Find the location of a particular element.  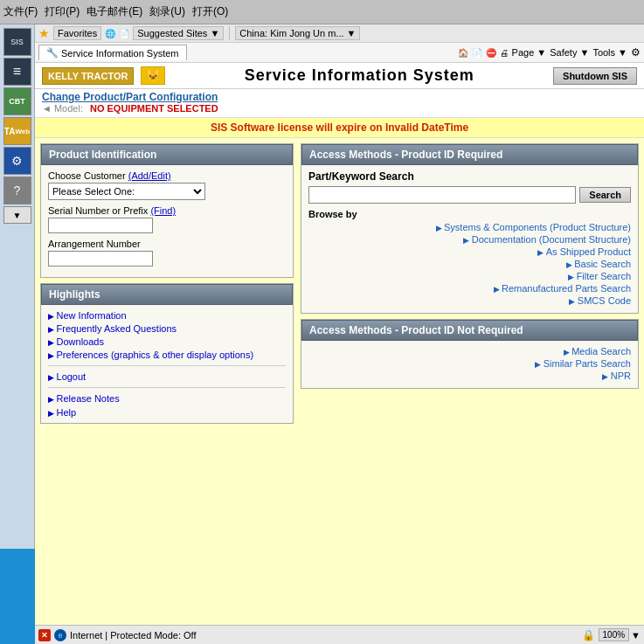

right-link-1: Basic Search is located at coordinates (470, 264).